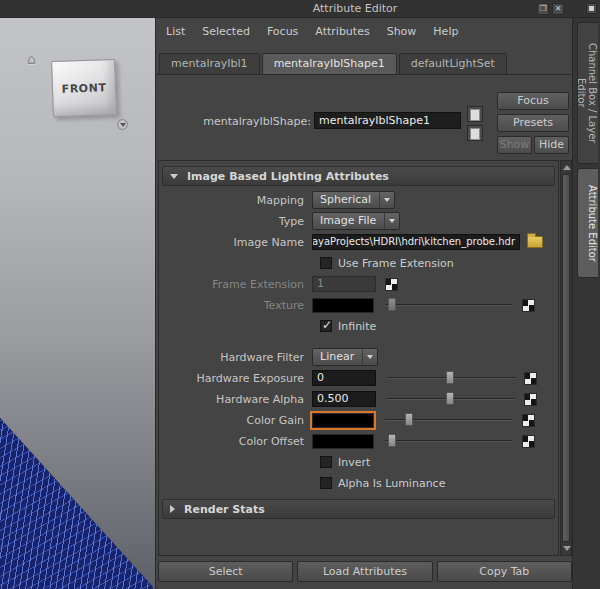  What do you see at coordinates (237, 358) in the screenshot?
I see `hardware-filter-label: Hardware Filter` at bounding box center [237, 358].